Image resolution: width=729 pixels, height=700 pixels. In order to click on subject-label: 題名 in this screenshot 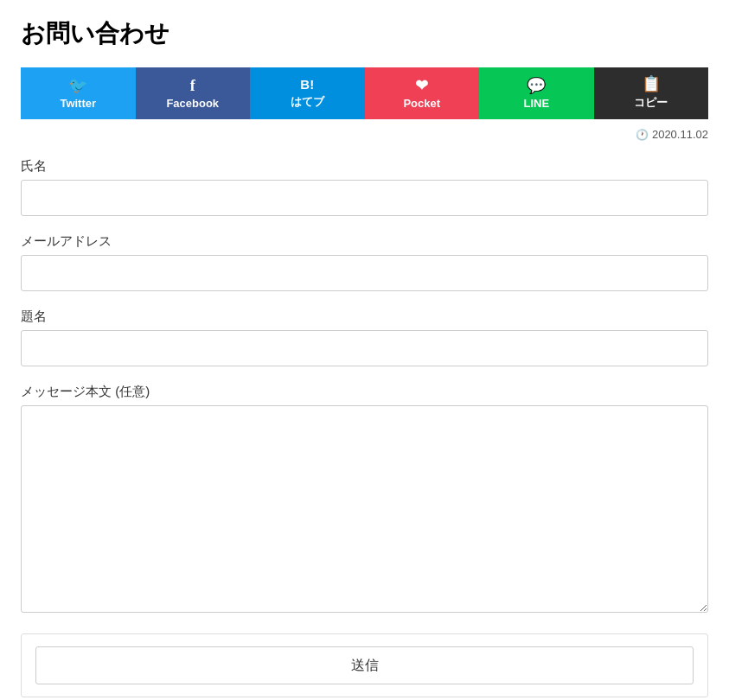, I will do `click(365, 316)`.